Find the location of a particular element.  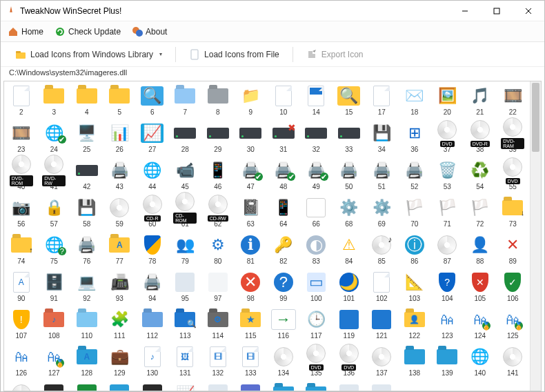

icon-cell-15: 🔍 15 is located at coordinates (349, 102).